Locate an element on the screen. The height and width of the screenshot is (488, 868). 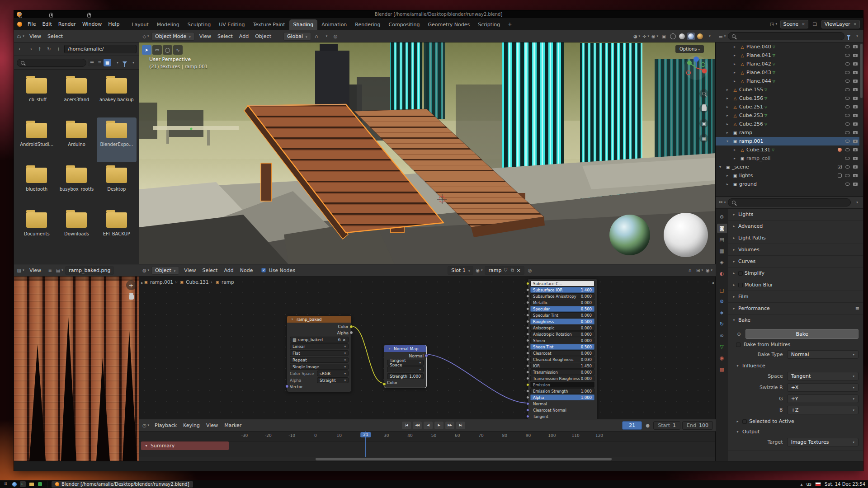
play-reverse-icon: ◀ is located at coordinates (428, 426).